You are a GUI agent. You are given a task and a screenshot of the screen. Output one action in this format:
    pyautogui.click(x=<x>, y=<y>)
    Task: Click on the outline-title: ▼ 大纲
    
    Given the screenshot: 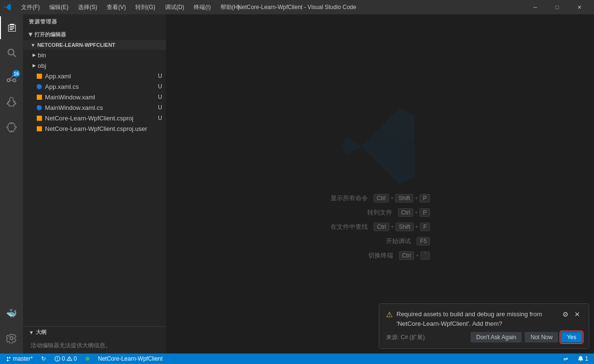 What is the action you would take?
    pyautogui.click(x=95, y=332)
    